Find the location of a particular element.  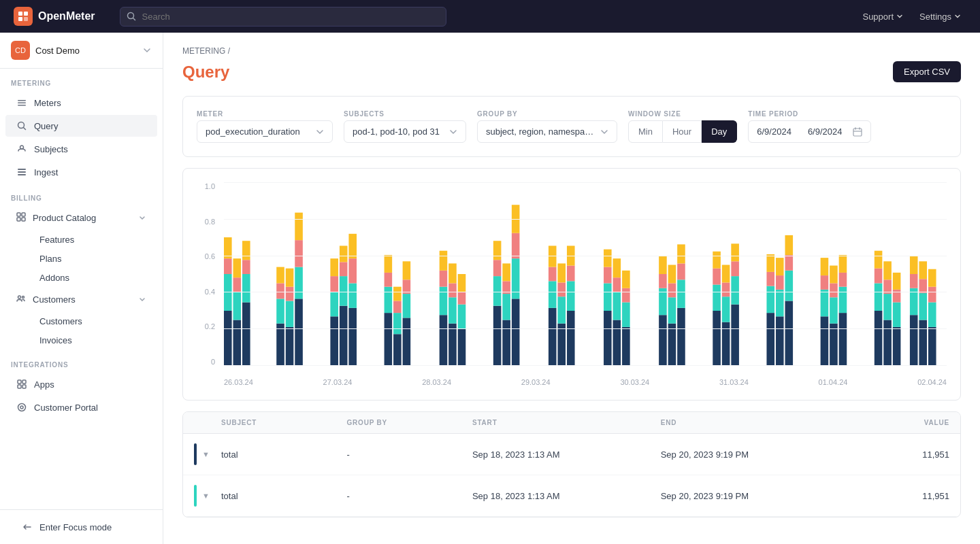

org-selector: CD Cost Demo is located at coordinates (82, 50).